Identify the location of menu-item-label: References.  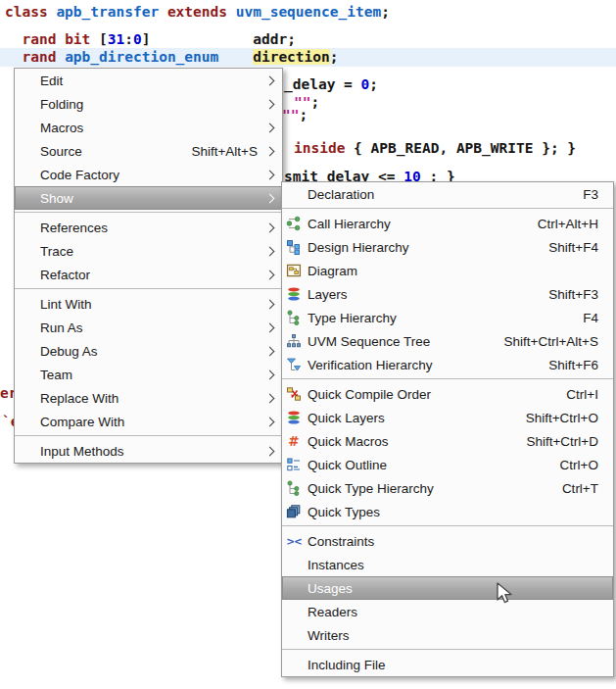
(74, 227).